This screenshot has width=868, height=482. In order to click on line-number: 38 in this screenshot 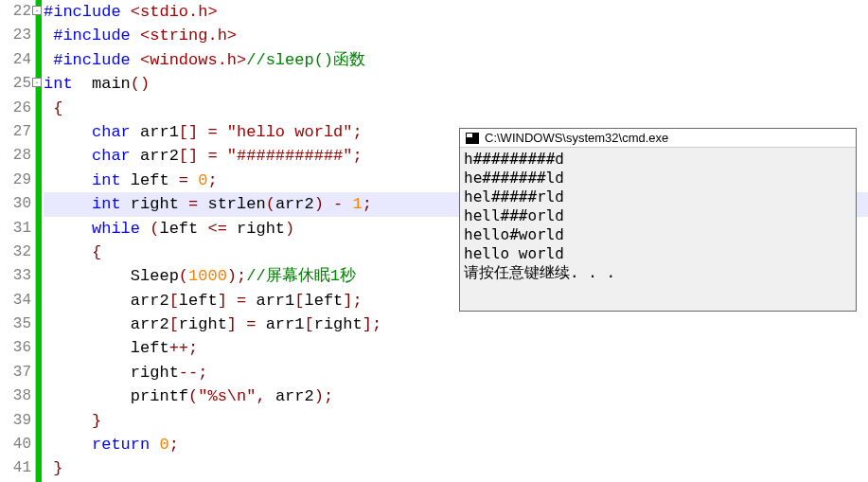, I will do `click(15, 396)`.